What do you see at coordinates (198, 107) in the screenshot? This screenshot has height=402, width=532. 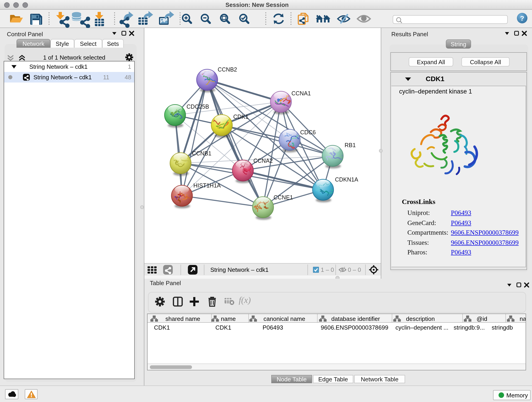 I see `svg-text: CDC25B` at bounding box center [198, 107].